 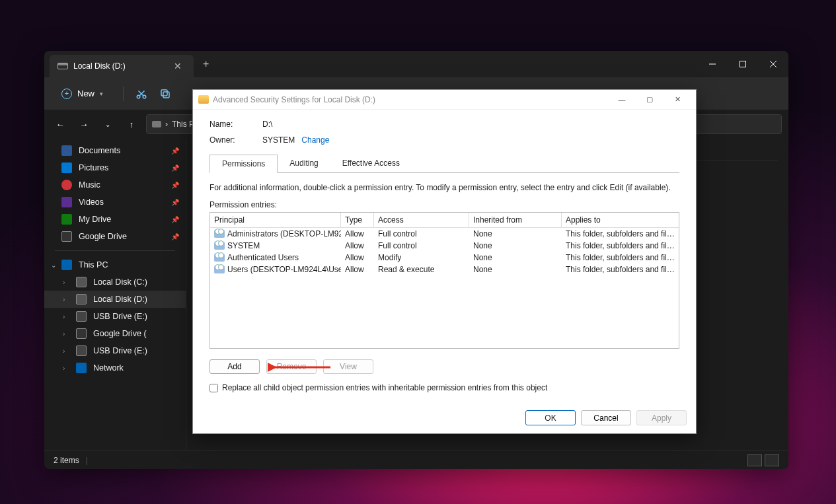 What do you see at coordinates (444, 205) in the screenshot?
I see `permission-entries-label: Permission entries:` at bounding box center [444, 205].